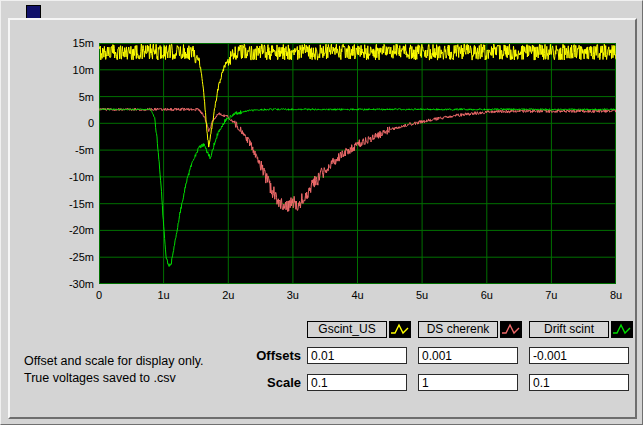 This screenshot has height=425, width=643. Describe the element at coordinates (322, 330) in the screenshot. I see `plot-legend: Gscint_USDS cherenkDrift scint` at that location.